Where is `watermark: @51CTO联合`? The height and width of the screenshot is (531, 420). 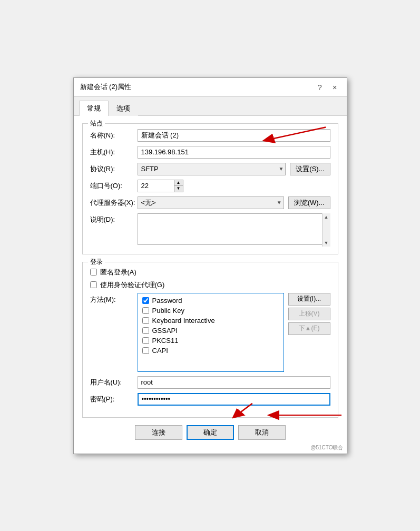
watermark: @51CTO联合 is located at coordinates (327, 448).